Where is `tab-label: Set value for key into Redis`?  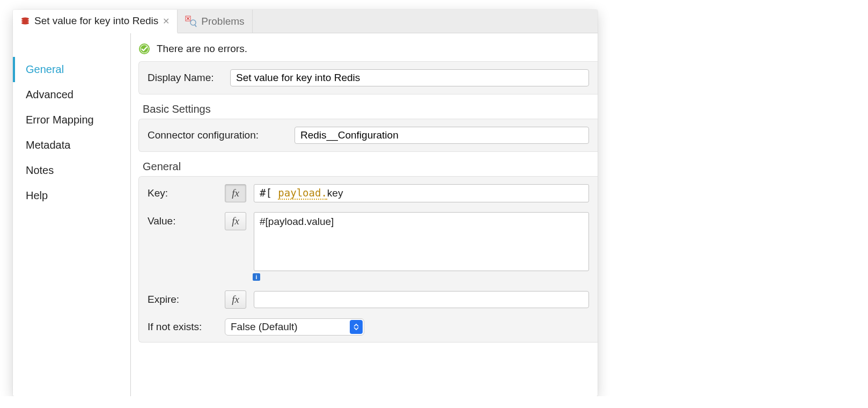
tab-label: Set value for key into Redis is located at coordinates (97, 21).